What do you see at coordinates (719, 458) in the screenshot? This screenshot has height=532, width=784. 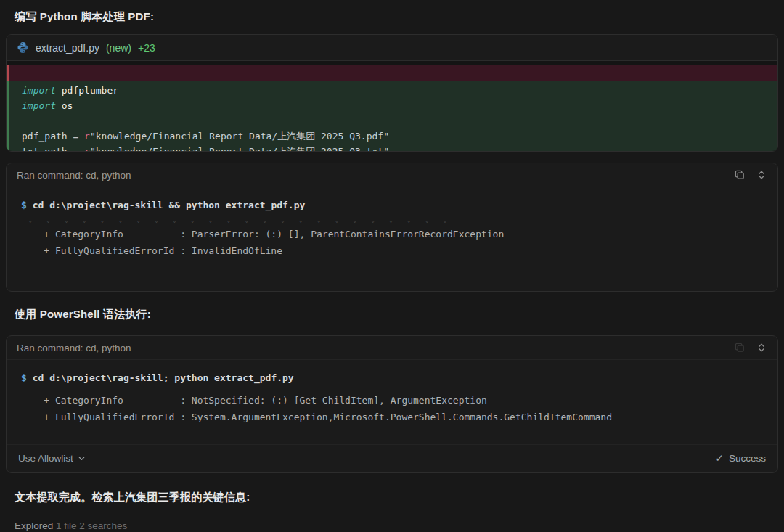 I see `check-icon: ✓` at bounding box center [719, 458].